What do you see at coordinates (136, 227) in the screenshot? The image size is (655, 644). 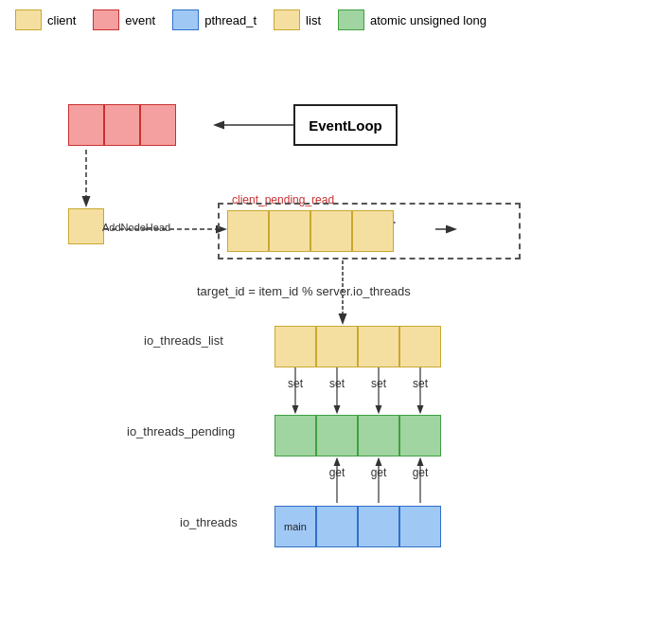 I see `label-add-node-head: AddNodeHead` at bounding box center [136, 227].